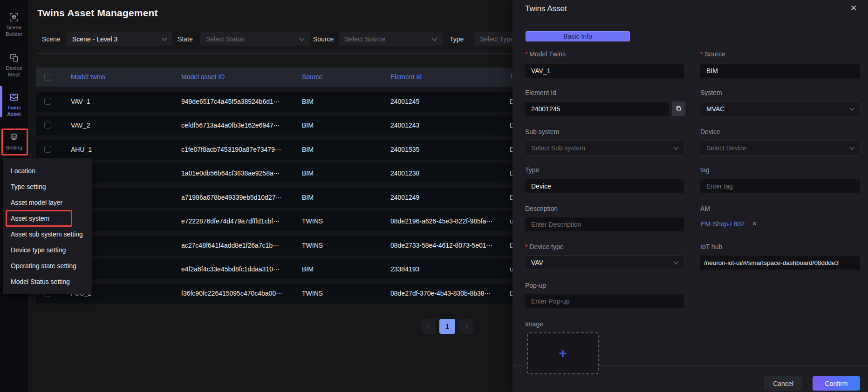 This screenshot has height=392, width=868. Describe the element at coordinates (365, 39) in the screenshot. I see `source-filter-placeholder: Select Source` at that location.